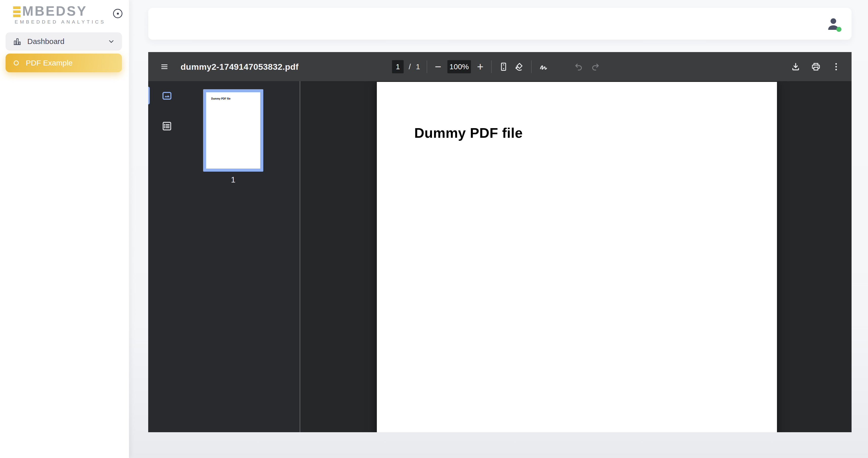  I want to click on fit-to-page-button, so click(503, 67).